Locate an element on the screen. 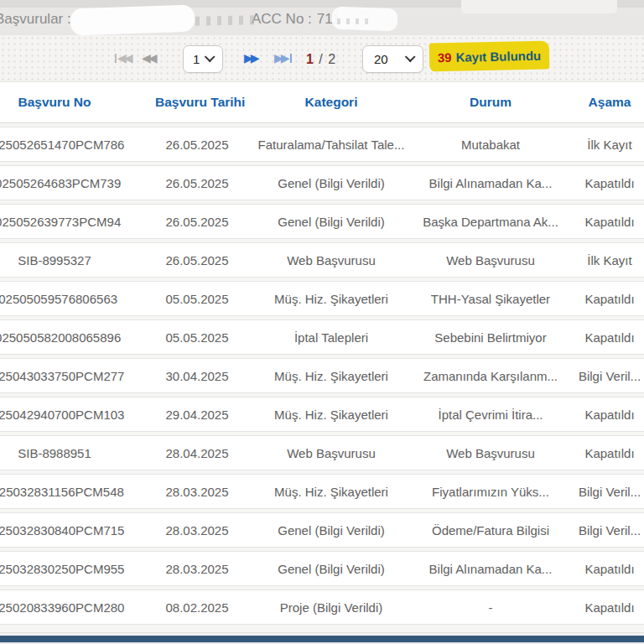 The width and height of the screenshot is (644, 644). cell-basvuru-no: 2025043033750PCM277 is located at coordinates (77, 376).